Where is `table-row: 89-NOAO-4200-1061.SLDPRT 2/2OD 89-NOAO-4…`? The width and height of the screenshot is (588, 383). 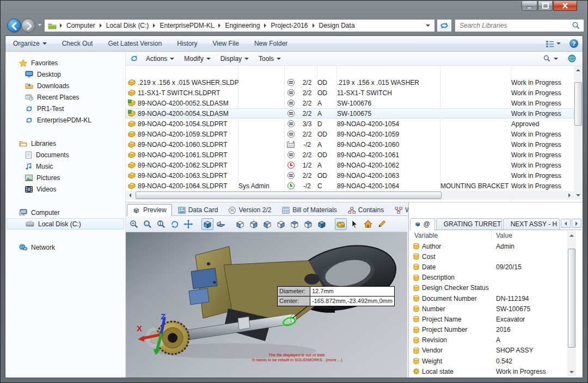
table-row: 89-NOAO-4200-1061.SLDPRT 2/2OD 89-NOAO-4… is located at coordinates (350, 155).